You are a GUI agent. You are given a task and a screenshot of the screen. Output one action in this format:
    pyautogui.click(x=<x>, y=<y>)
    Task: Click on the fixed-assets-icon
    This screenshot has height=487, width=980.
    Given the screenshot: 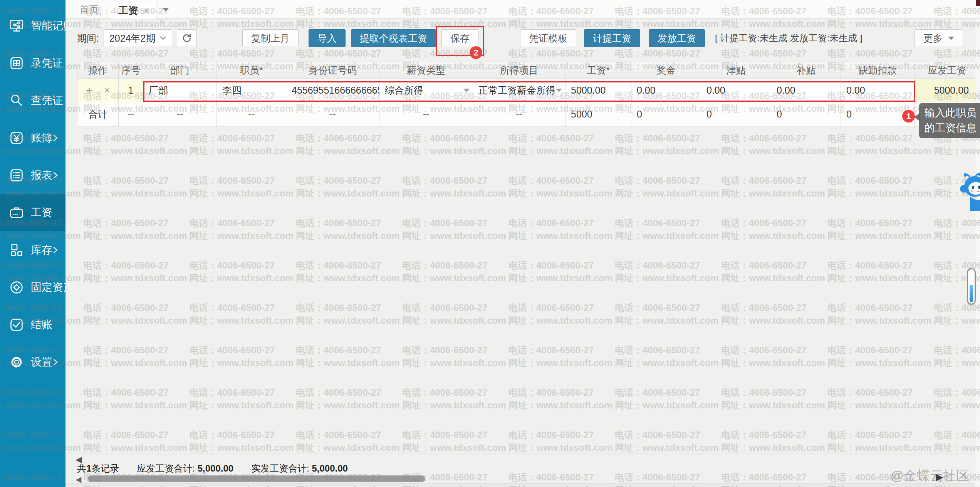 What is the action you would take?
    pyautogui.click(x=17, y=287)
    